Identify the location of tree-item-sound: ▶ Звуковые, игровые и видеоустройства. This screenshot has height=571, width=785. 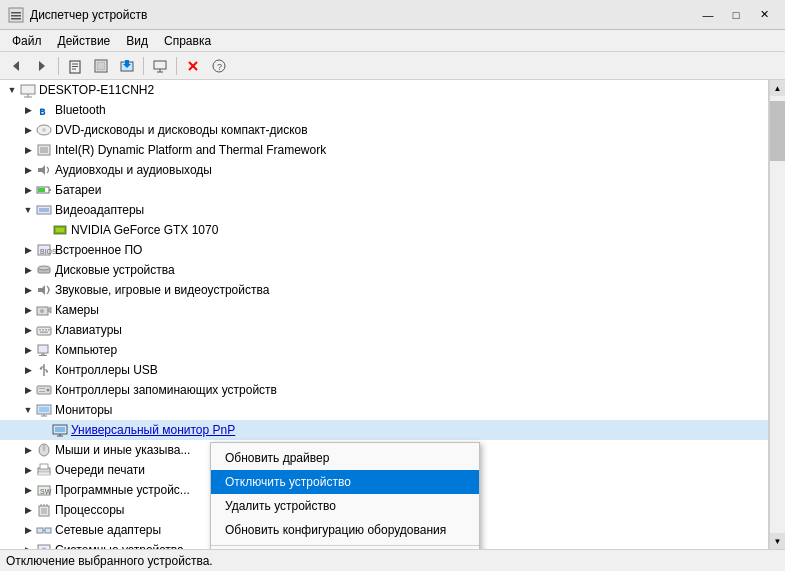
(384, 290).